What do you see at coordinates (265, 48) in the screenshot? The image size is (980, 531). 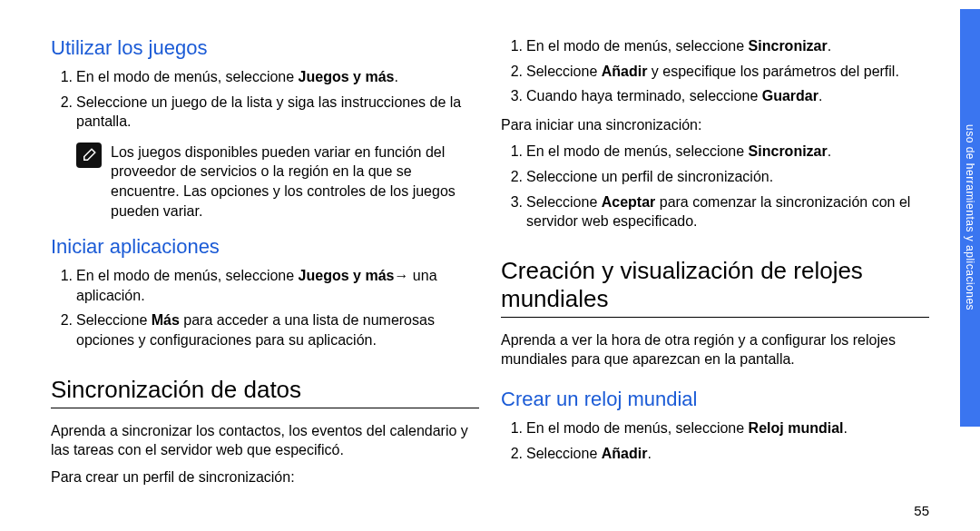 I see `heading-use-games: Utilizar los juegos` at bounding box center [265, 48].